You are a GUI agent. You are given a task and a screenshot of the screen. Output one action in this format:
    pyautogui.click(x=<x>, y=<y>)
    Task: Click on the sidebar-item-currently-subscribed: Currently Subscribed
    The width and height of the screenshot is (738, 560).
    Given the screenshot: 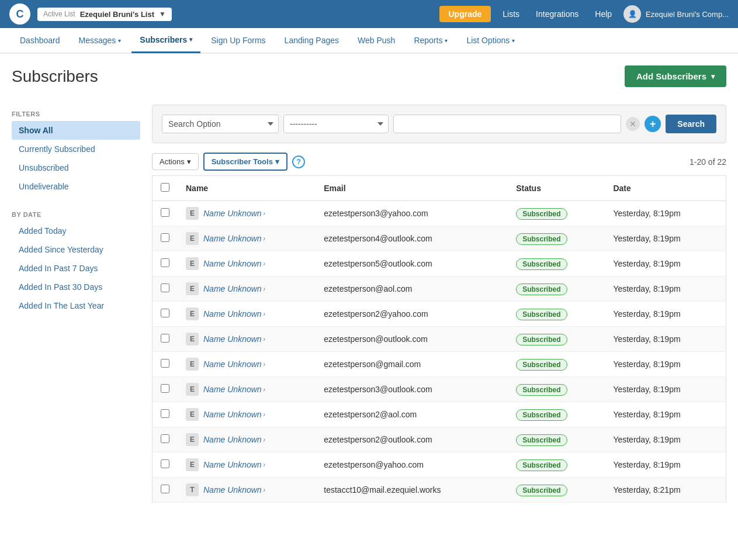 What is the action you would take?
    pyautogui.click(x=76, y=149)
    